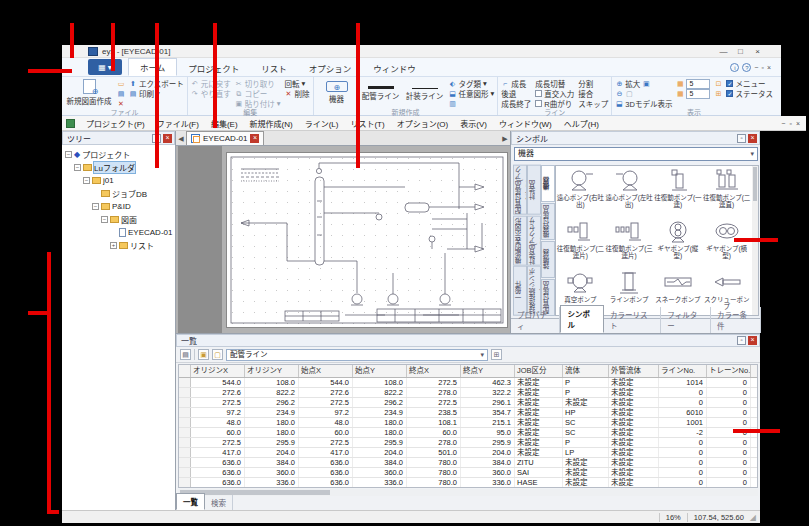 The height and width of the screenshot is (526, 809). What do you see at coordinates (750, 94) in the screenshot?
I see `status-checkbox: ✓ステータス` at bounding box center [750, 94].